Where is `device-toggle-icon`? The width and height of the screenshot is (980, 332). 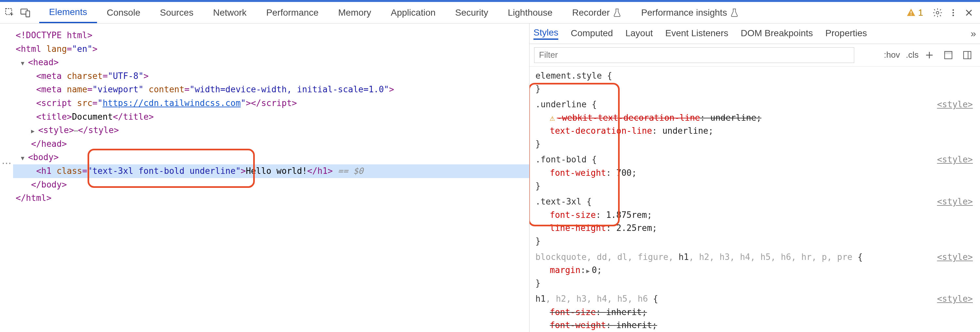
device-toggle-icon is located at coordinates (25, 13).